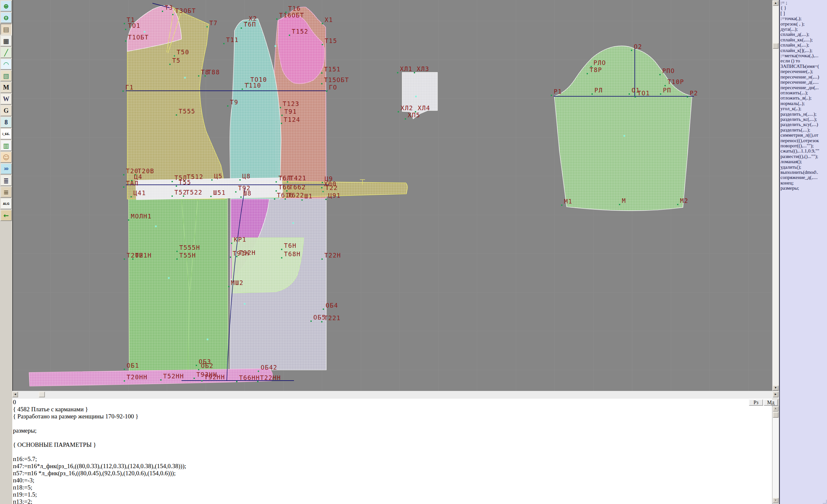 The height and width of the screenshot is (504, 827). Describe the element at coordinates (804, 8) in the screenshot. I see `command-item: { }` at that location.